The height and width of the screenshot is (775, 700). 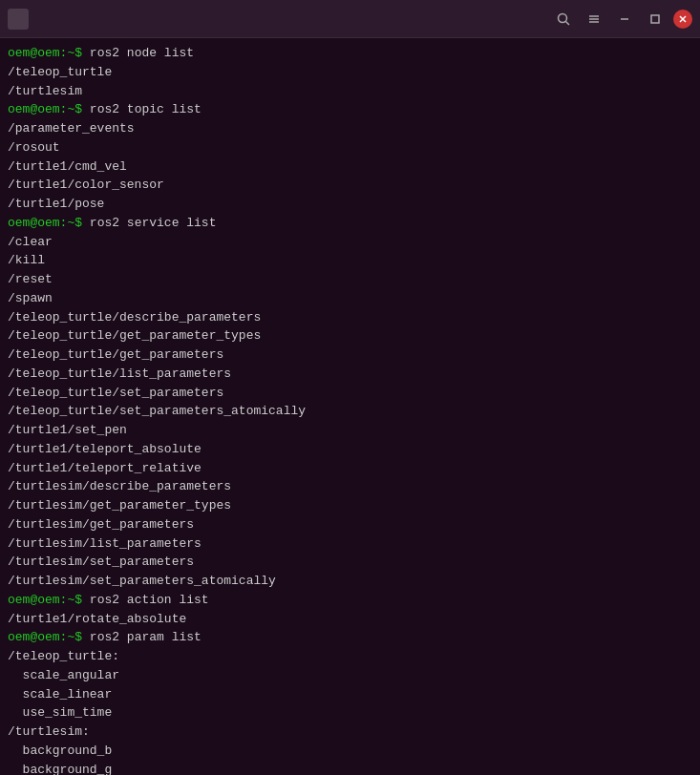 What do you see at coordinates (31, 298) in the screenshot?
I see `output-text: /spawn` at bounding box center [31, 298].